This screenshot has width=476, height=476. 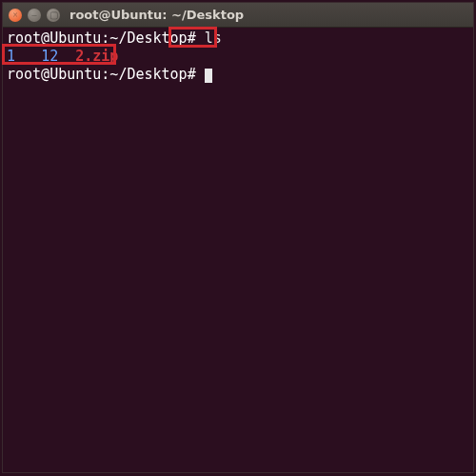 What do you see at coordinates (200, 74) in the screenshot?
I see `command-text` at bounding box center [200, 74].